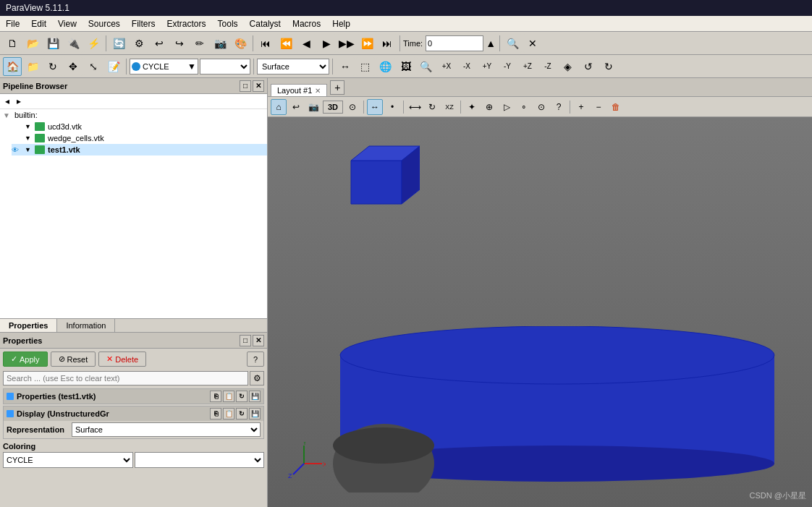 Image resolution: width=812 pixels, height=507 pixels. Describe the element at coordinates (616, 107) in the screenshot. I see `view-trash-btn: 🗑` at that location.